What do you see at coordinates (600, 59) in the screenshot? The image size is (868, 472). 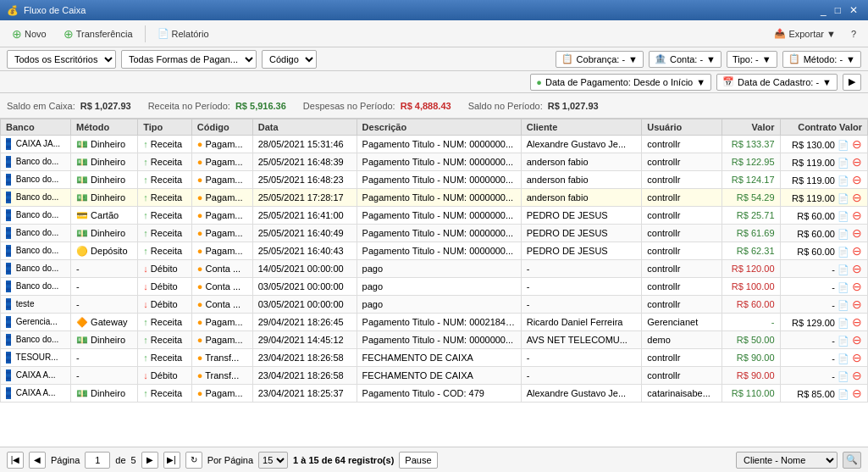 I see `cobranca-filter: 📋 Cobrança: - ▼` at bounding box center [600, 59].